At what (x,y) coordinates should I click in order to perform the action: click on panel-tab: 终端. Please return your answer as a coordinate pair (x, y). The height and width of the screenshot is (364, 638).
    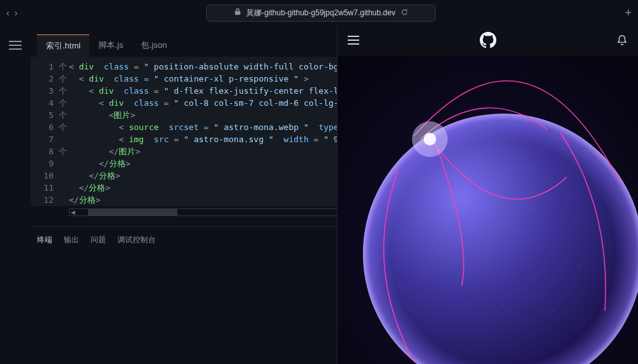
    Looking at the image, I should click on (45, 240).